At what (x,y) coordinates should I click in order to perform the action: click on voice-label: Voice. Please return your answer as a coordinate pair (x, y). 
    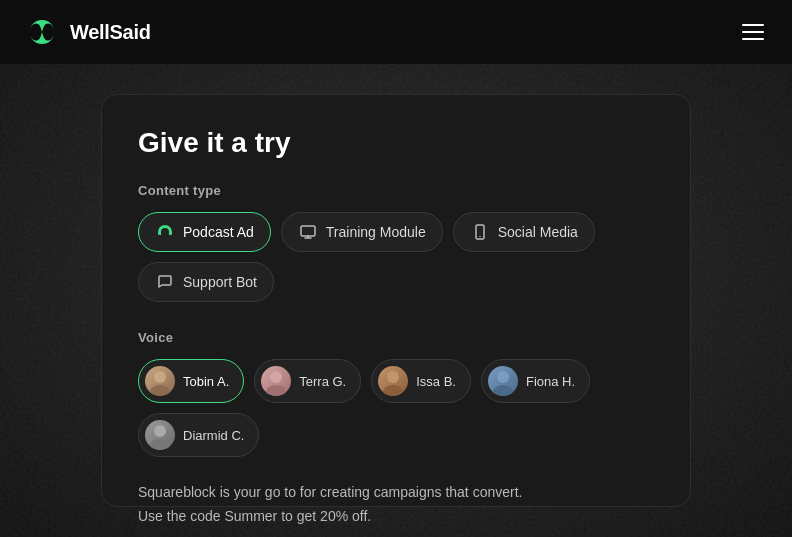
    Looking at the image, I should click on (396, 338).